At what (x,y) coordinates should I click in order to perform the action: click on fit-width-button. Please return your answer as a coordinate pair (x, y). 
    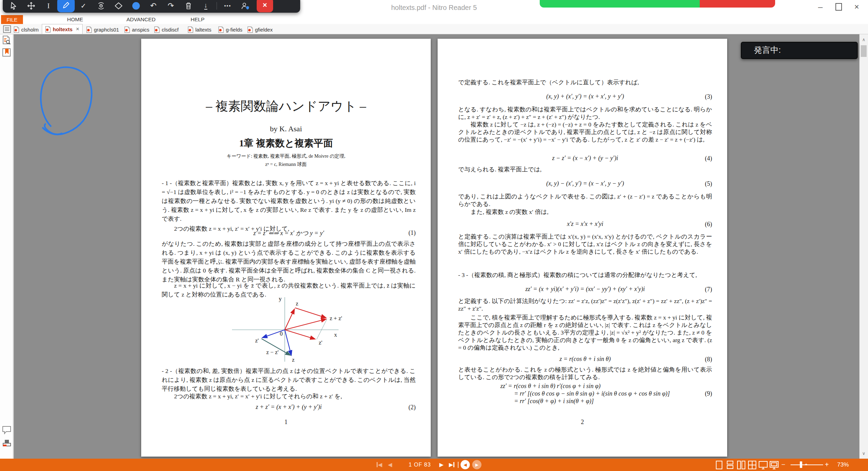
    Looking at the image, I should click on (774, 465).